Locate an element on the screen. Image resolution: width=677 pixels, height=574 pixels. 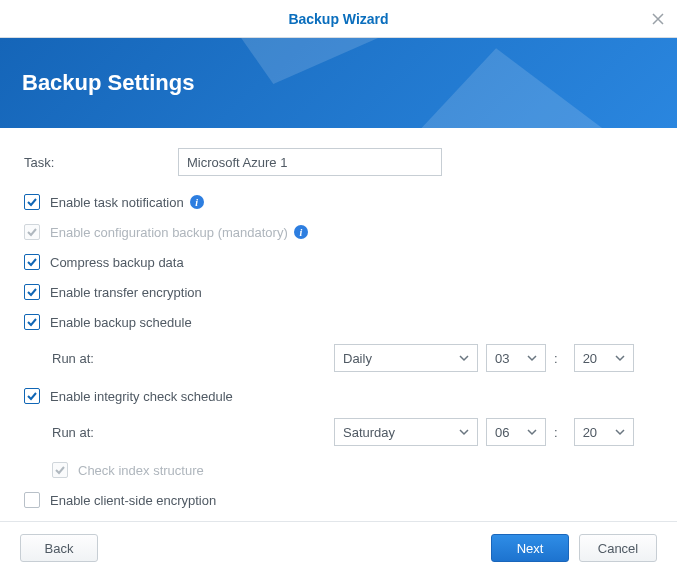
label-integrity-schedule: Enable integrity check schedule is located at coordinates (142, 396).